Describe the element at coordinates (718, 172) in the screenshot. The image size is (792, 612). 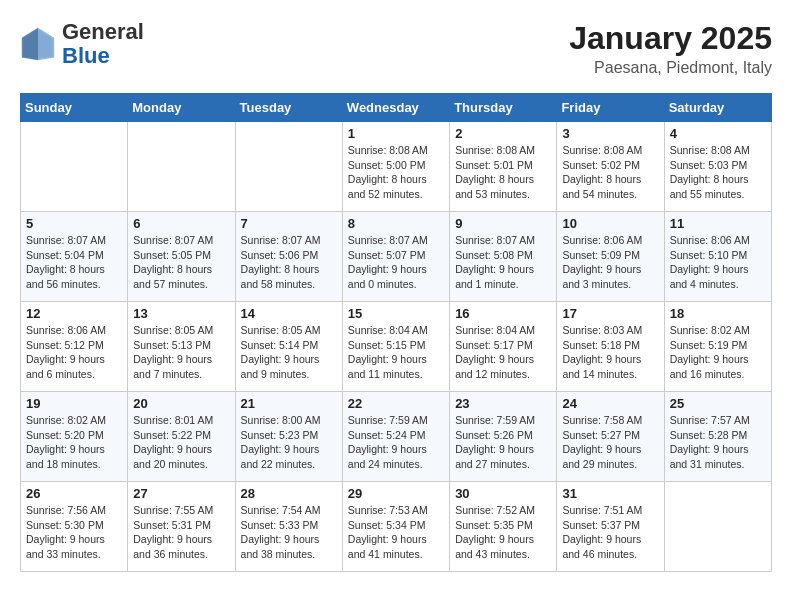
I see `day-info: Sunrise: 8:08 AM Sunset: 5:03 PM Dayligh…` at that location.